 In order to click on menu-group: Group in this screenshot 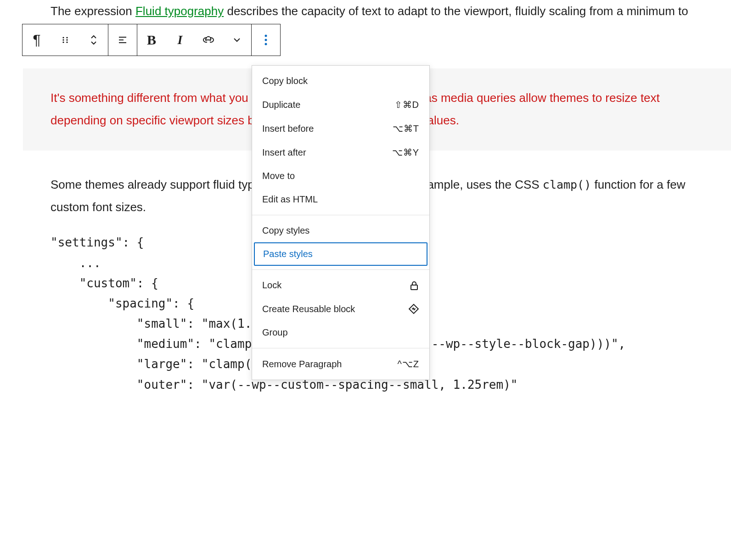, I will do `click(341, 332)`.